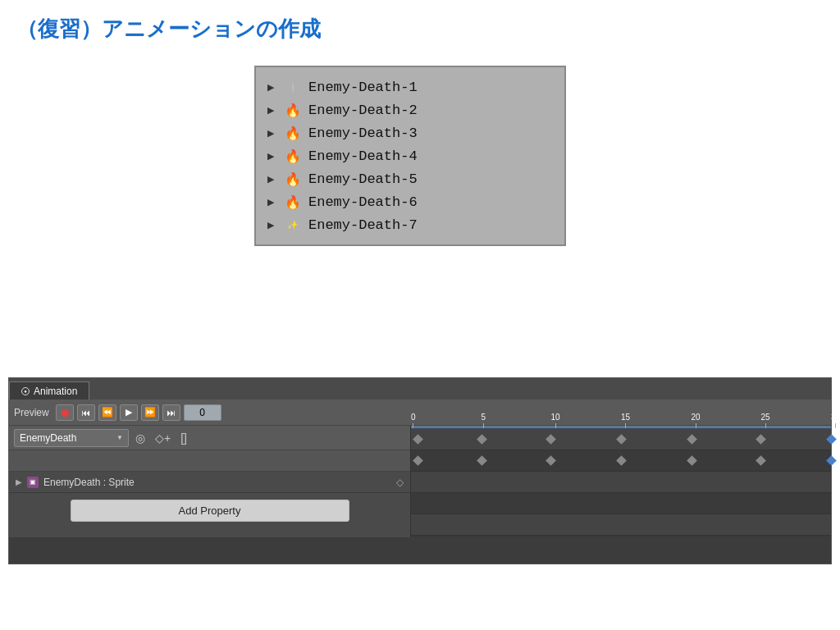 The width and height of the screenshot is (840, 630). What do you see at coordinates (621, 482) in the screenshot?
I see `timeline-rows` at bounding box center [621, 482].